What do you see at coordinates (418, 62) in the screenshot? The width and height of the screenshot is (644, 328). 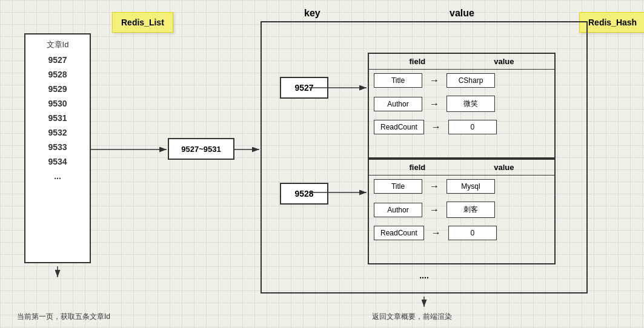 I see `hash1-field-label: field` at bounding box center [418, 62].